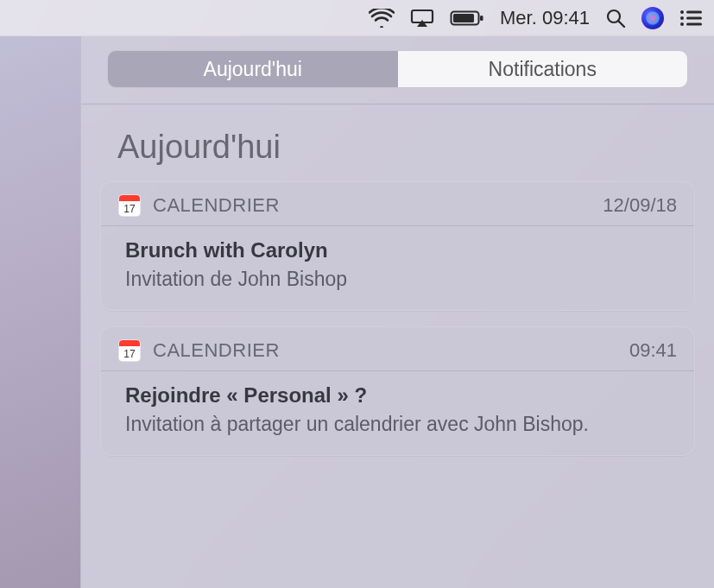 The width and height of the screenshot is (714, 588). What do you see at coordinates (397, 425) in the screenshot?
I see `notification-subtitle: Invitation à partager un calendrier avec…` at bounding box center [397, 425].